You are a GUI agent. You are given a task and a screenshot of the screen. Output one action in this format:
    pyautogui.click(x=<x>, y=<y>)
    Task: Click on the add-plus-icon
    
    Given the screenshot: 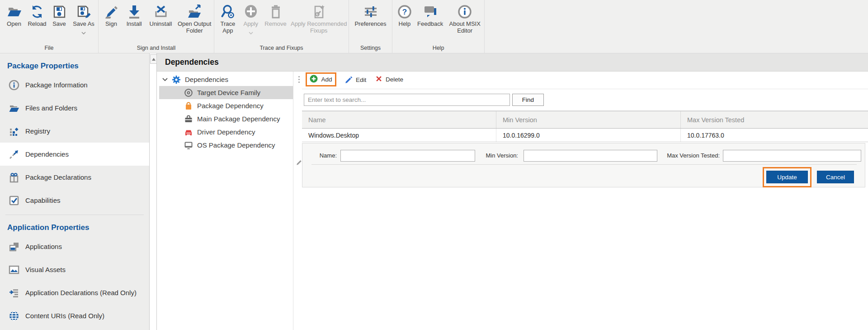 What is the action you would take?
    pyautogui.click(x=314, y=80)
    